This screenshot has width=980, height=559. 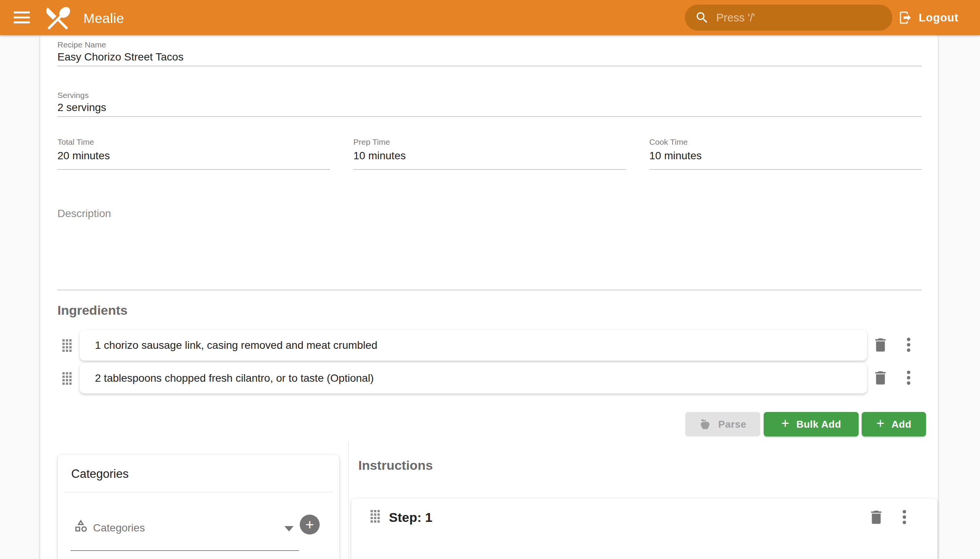 I want to click on menu-icon, so click(x=22, y=18).